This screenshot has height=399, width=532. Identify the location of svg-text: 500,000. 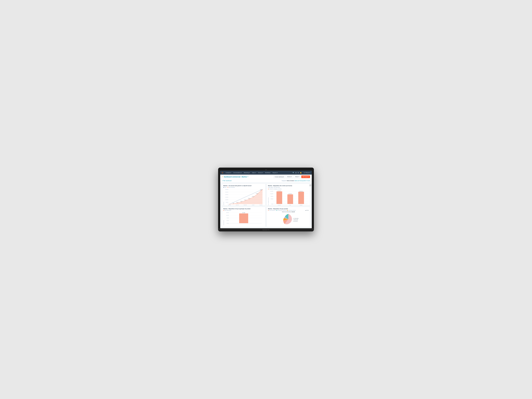
(227, 203).